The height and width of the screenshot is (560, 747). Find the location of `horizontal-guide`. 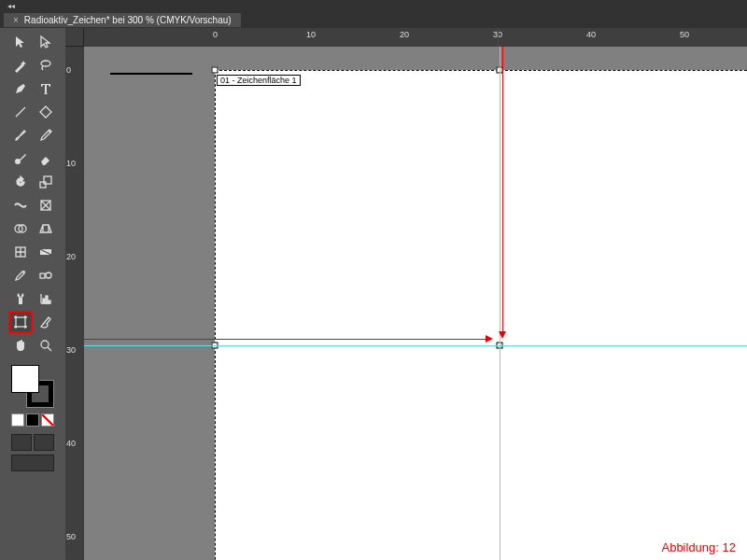

horizontal-guide is located at coordinates (416, 345).